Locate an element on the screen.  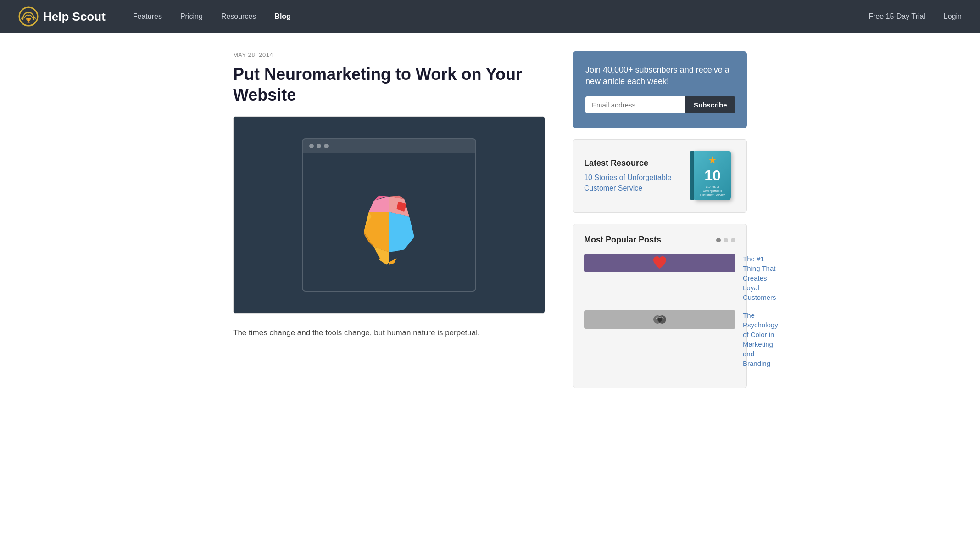
popular-post-link-1: The #1 Thing That Creates Loyal Customer… is located at coordinates (760, 278).